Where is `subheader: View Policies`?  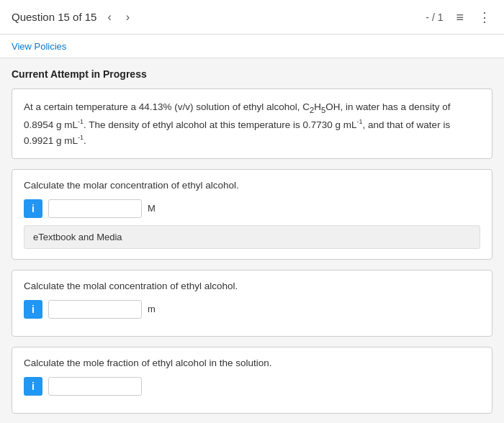 subheader: View Policies is located at coordinates (252, 46).